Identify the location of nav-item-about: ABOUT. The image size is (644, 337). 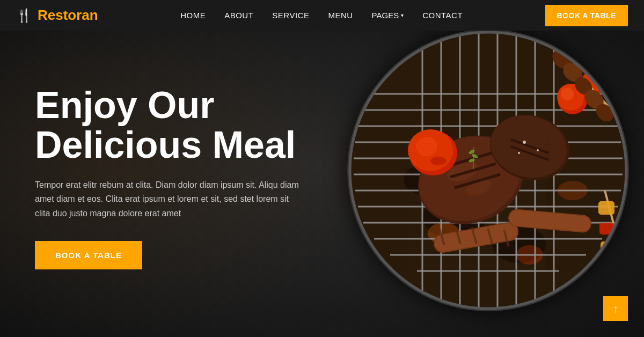
(239, 16).